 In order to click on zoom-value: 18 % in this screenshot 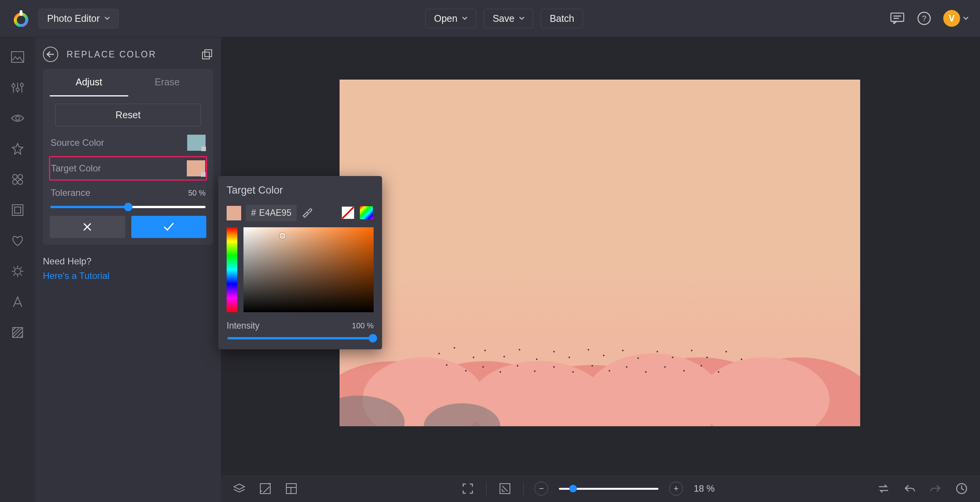, I will do `click(704, 489)`.